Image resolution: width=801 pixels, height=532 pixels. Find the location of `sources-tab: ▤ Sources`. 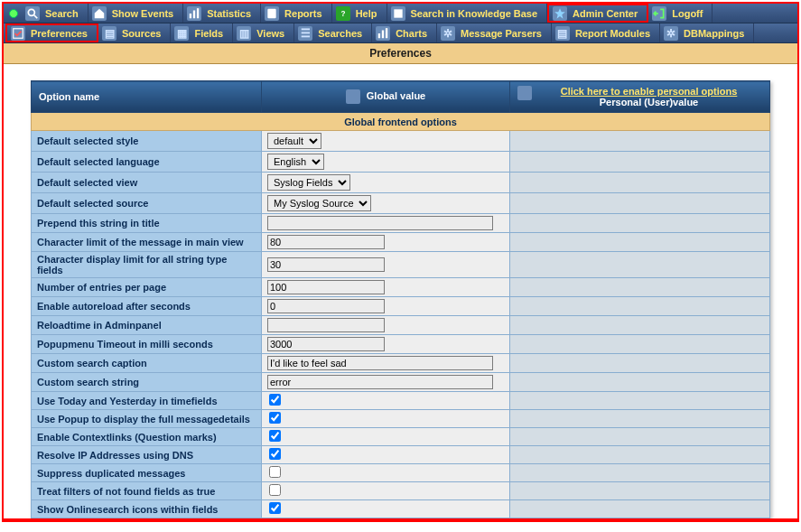

sources-tab: ▤ Sources is located at coordinates (135, 33).